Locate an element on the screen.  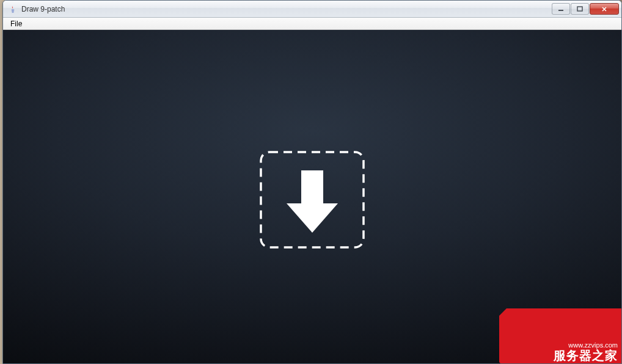
java-app-icon is located at coordinates (13, 9).